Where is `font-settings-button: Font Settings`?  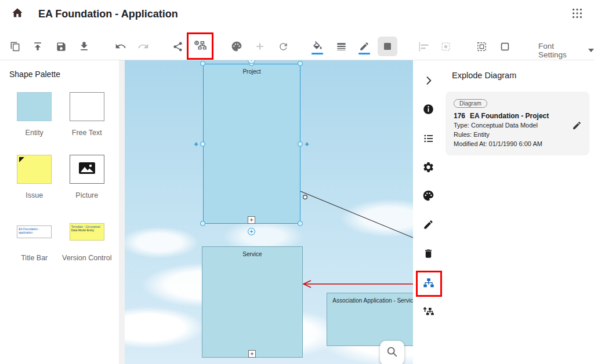
font-settings-button: Font Settings is located at coordinates (566, 50).